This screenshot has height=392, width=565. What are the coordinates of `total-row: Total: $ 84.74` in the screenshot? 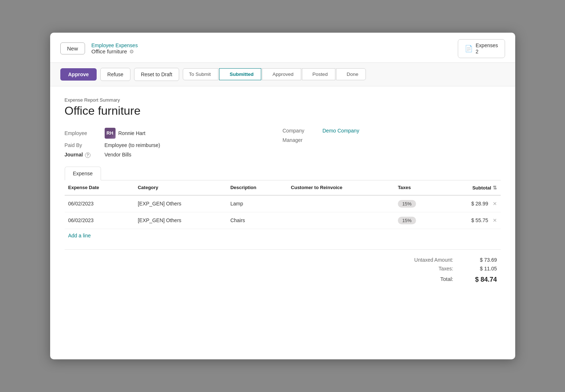 It's located at (428, 279).